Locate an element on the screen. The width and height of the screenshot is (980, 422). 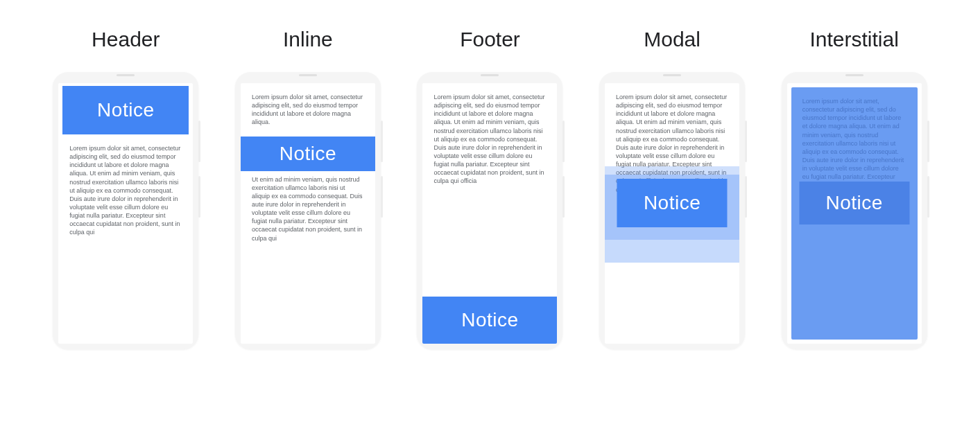
variant-modal: Modal Lorem ipsum dolor sit amet, consec… is located at coordinates (672, 188).